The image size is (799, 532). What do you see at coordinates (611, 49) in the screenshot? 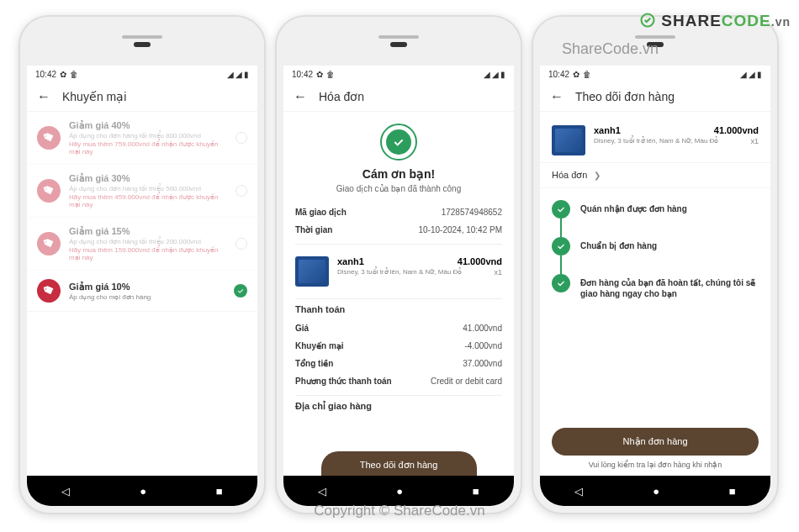
I see `watermark-sharecode: ShareCode.vn` at bounding box center [611, 49].